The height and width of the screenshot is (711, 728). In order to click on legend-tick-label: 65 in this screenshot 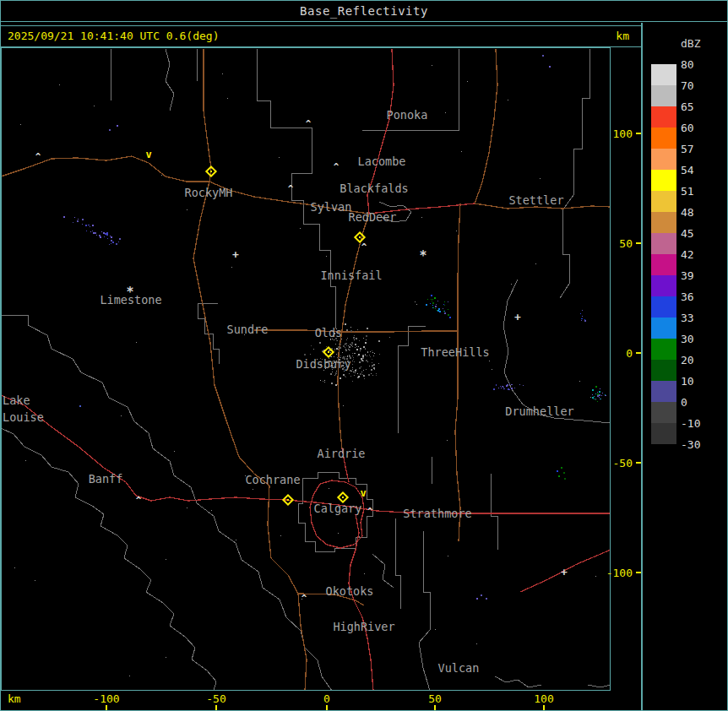, I will do `click(687, 106)`.